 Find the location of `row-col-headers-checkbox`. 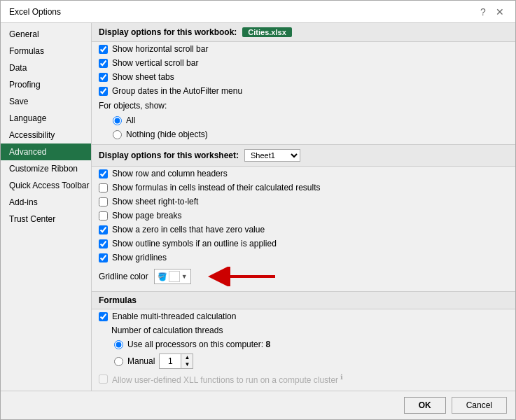

row-col-headers-checkbox is located at coordinates (104, 174).